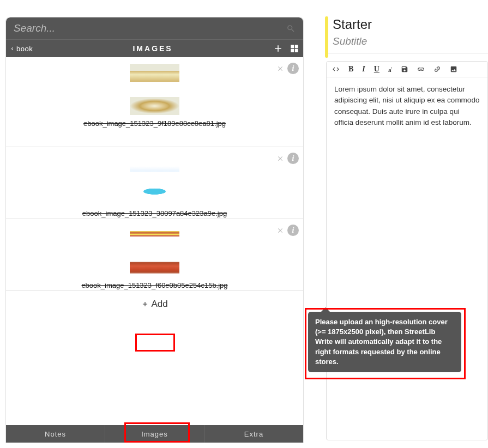  Describe the element at coordinates (155, 304) in the screenshot. I see `add-row: Add` at that location.